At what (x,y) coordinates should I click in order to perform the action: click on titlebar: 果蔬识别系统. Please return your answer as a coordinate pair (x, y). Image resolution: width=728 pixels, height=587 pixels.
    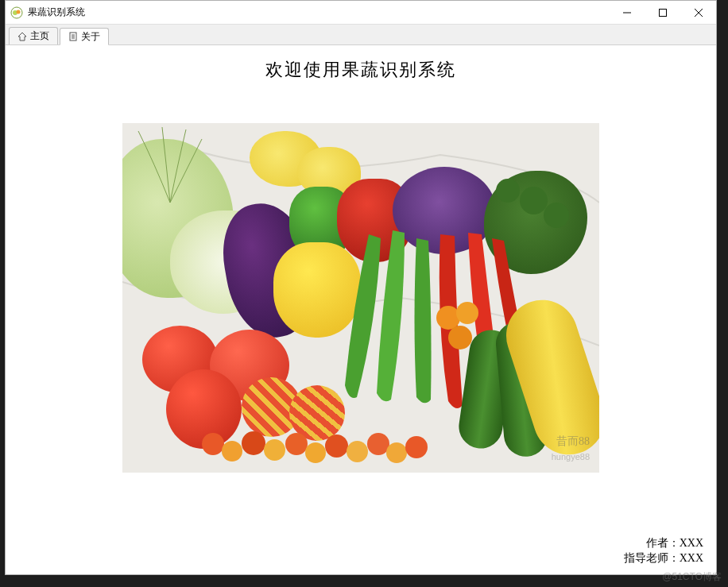
    Looking at the image, I should click on (361, 13).